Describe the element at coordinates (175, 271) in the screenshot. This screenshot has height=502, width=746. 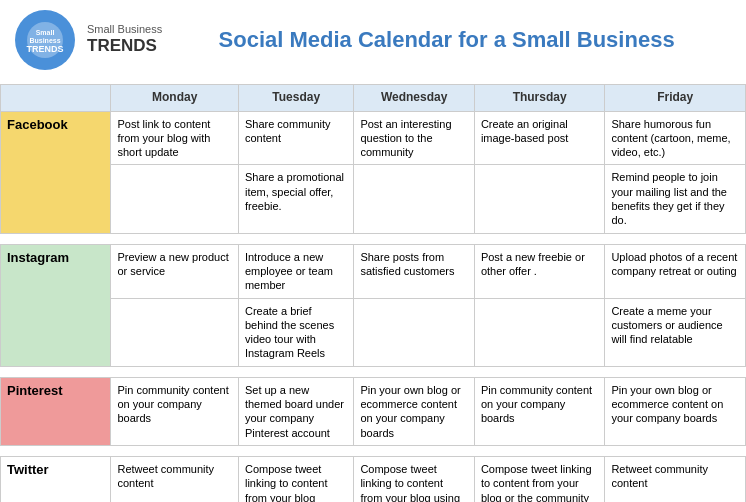
I see `instagram-mon-1: Preview a new product or service` at that location.